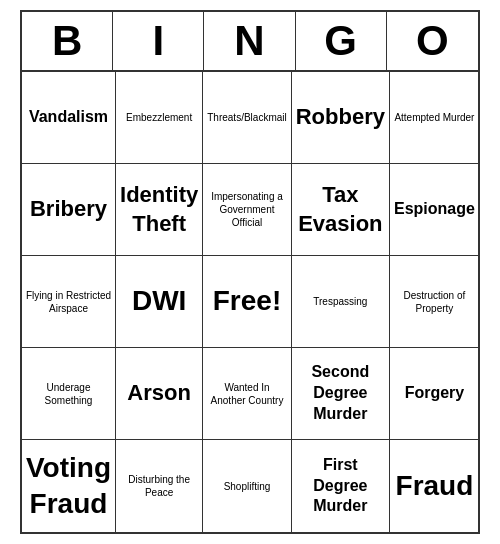 This screenshot has width=500, height=544. What do you see at coordinates (247, 302) in the screenshot?
I see `bingo-cell-12: Free!` at bounding box center [247, 302].